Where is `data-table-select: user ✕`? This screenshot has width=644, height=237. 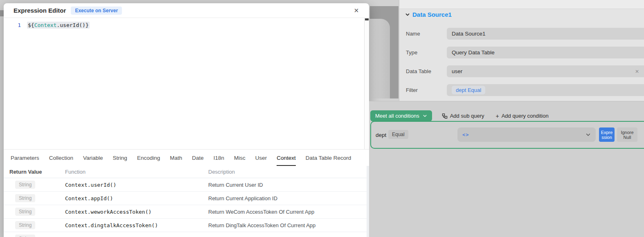
data-table-select: user ✕ is located at coordinates (545, 71).